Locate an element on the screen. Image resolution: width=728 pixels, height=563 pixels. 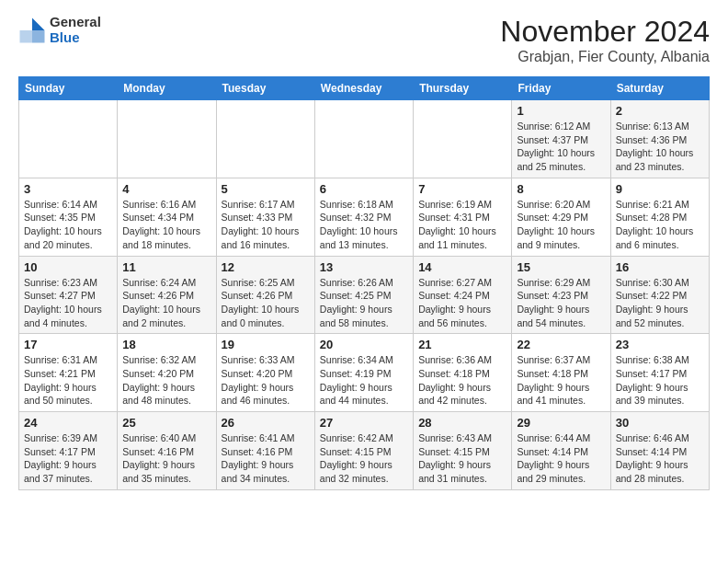
calendar-week-row: 17Sunrise: 6:31 AM Sunset: 4:21 PM Dayli… is located at coordinates (364, 373).